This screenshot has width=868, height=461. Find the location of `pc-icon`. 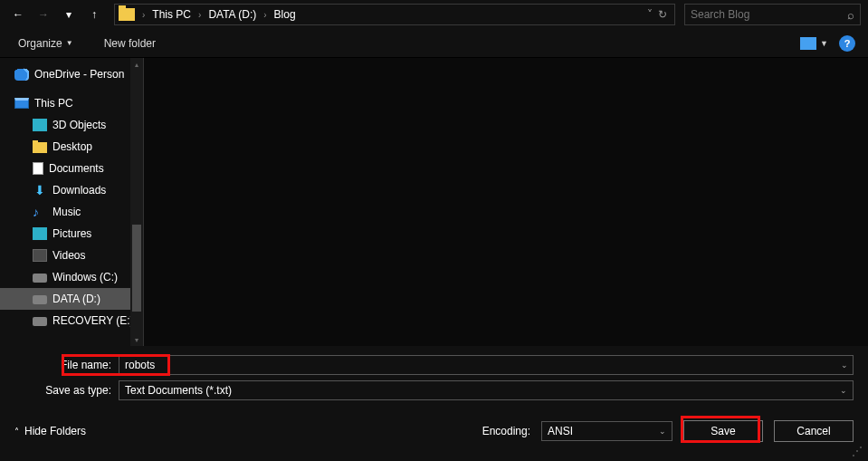

pc-icon is located at coordinates (22, 103).